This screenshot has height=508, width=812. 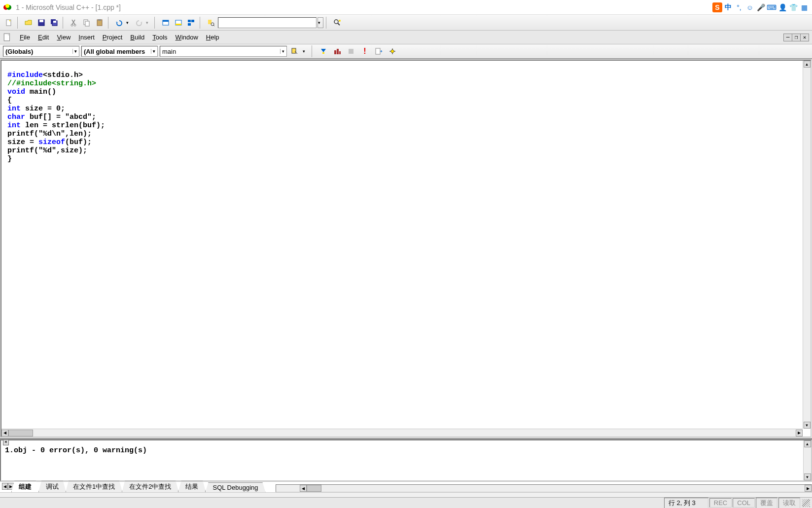 I want to click on window-list-button, so click(x=191, y=23).